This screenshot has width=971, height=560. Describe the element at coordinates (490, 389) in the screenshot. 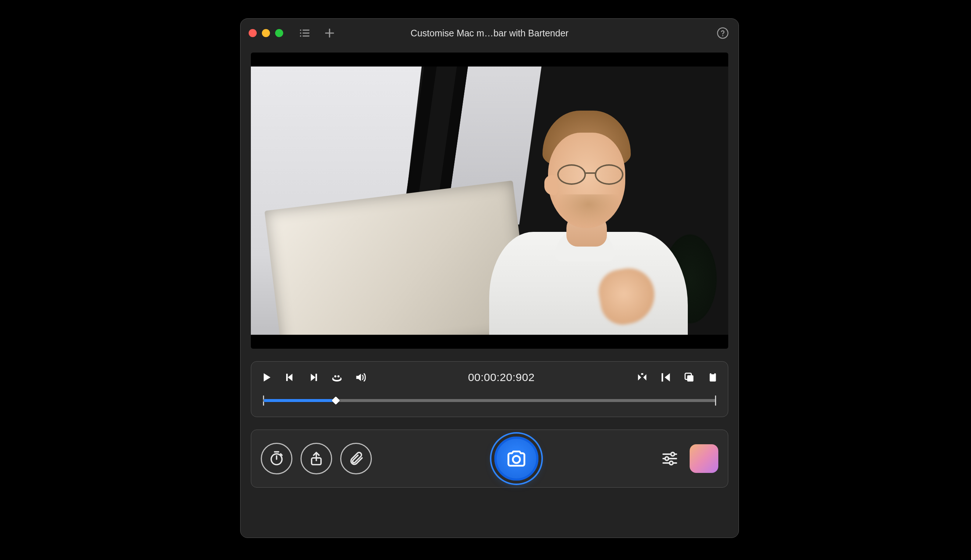

I see `transport-panel: 00:00:20:902` at that location.